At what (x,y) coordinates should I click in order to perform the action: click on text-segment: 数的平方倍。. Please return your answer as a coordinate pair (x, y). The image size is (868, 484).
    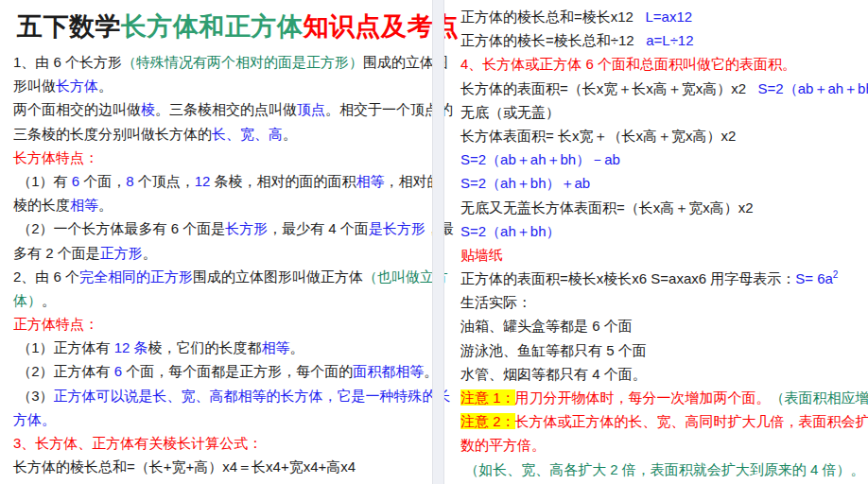
    Looking at the image, I should click on (503, 444).